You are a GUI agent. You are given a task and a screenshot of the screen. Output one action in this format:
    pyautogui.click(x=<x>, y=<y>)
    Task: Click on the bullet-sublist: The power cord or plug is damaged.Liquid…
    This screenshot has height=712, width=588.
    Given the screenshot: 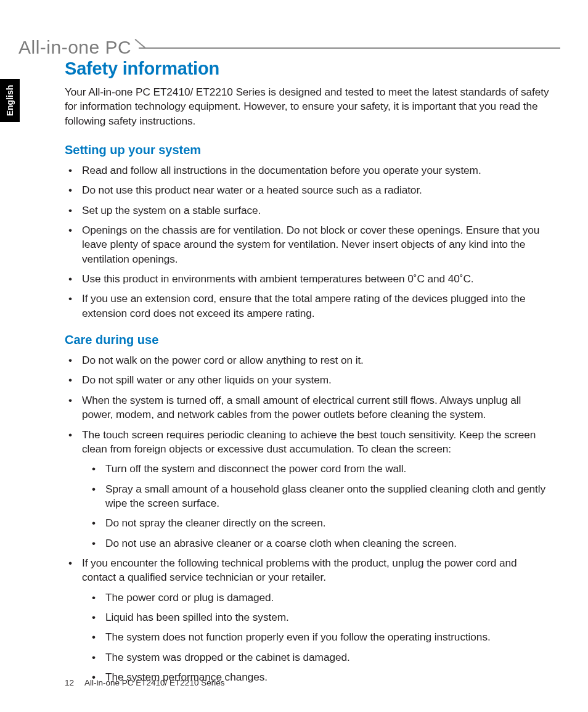 What is the action you would take?
    pyautogui.click(x=319, y=637)
    